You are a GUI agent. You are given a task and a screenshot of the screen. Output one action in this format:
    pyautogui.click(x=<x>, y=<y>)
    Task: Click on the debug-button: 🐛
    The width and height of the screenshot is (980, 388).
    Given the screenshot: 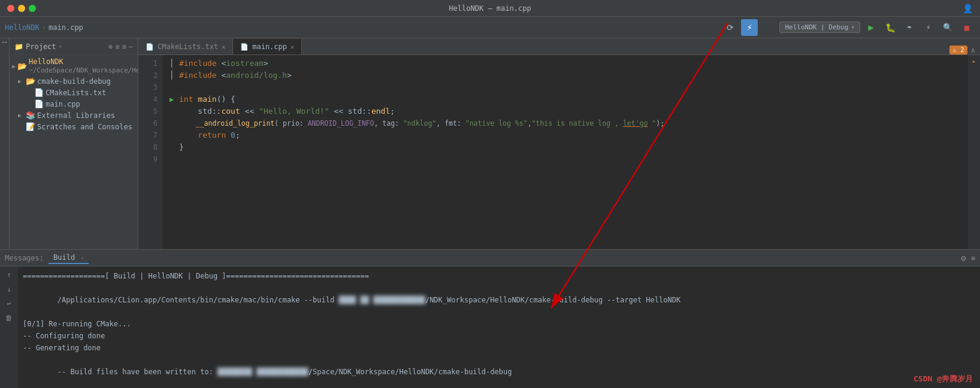 What is the action you would take?
    pyautogui.click(x=890, y=28)
    